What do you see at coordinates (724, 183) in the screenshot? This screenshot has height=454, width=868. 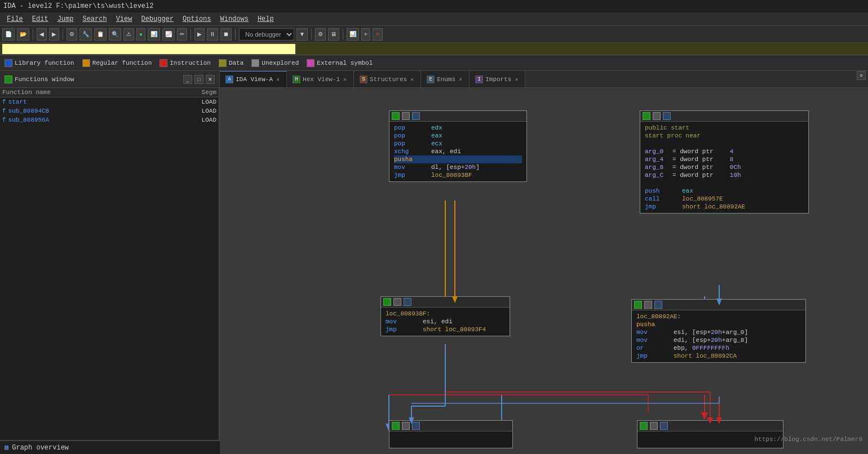 I see `cfg-line` at bounding box center [724, 183].